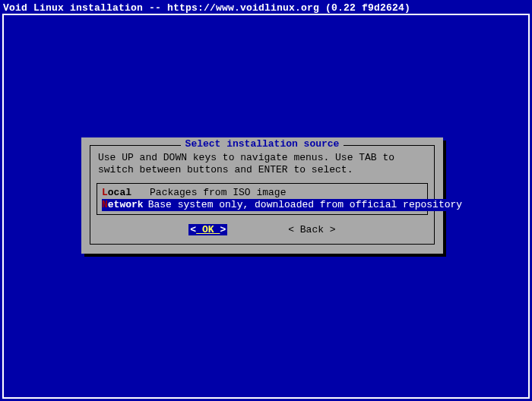 This screenshot has width=532, height=401. I want to click on option-description: Packages from ISO image, so click(217, 193).